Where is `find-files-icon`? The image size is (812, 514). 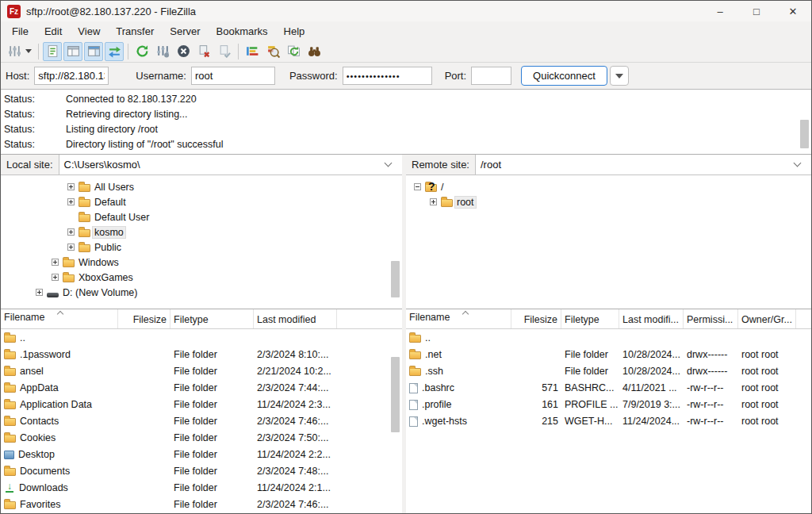 find-files-icon is located at coordinates (273, 52).